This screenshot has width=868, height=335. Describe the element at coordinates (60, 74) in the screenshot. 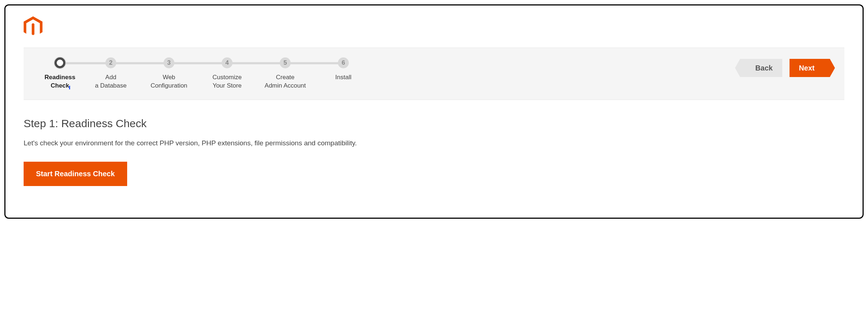

I see `step-readiness-check: 1 Readiness Check` at that location.